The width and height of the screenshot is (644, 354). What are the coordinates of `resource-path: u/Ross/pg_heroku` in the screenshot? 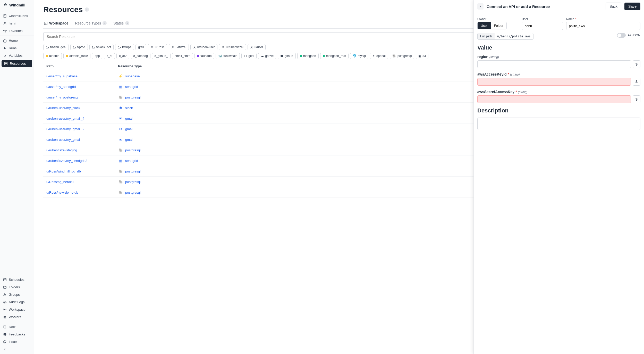 It's located at (82, 182).